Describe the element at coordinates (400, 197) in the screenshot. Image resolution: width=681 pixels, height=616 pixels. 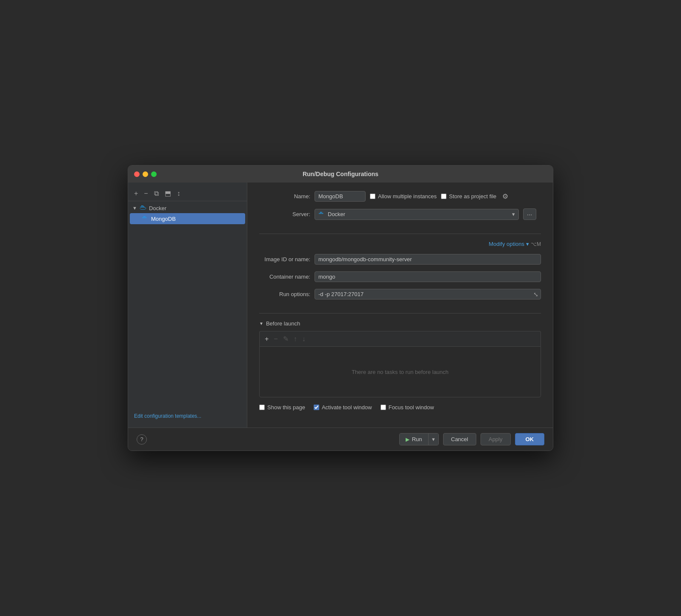
I see `name-row: Name: Allow multiple instances Store as …` at that location.